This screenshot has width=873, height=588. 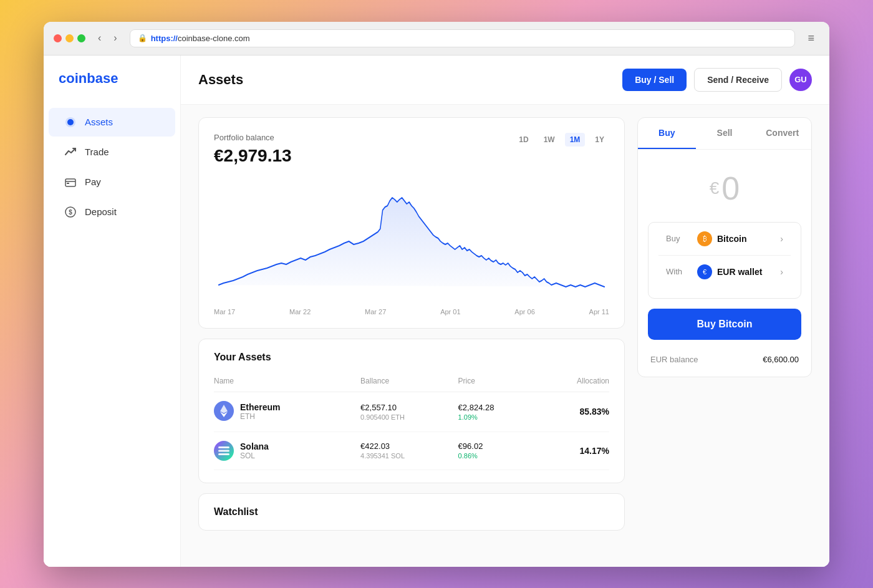 I want to click on trade-selectors: Buy ₿ Bitcoin › With €, so click(x=725, y=261).